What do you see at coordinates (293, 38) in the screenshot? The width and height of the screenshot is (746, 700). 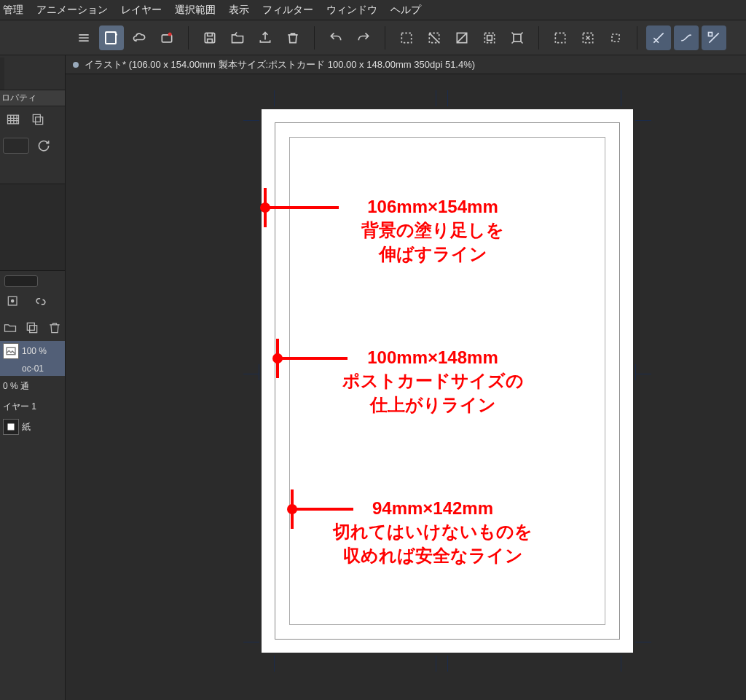 I see `trash-icon` at bounding box center [293, 38].